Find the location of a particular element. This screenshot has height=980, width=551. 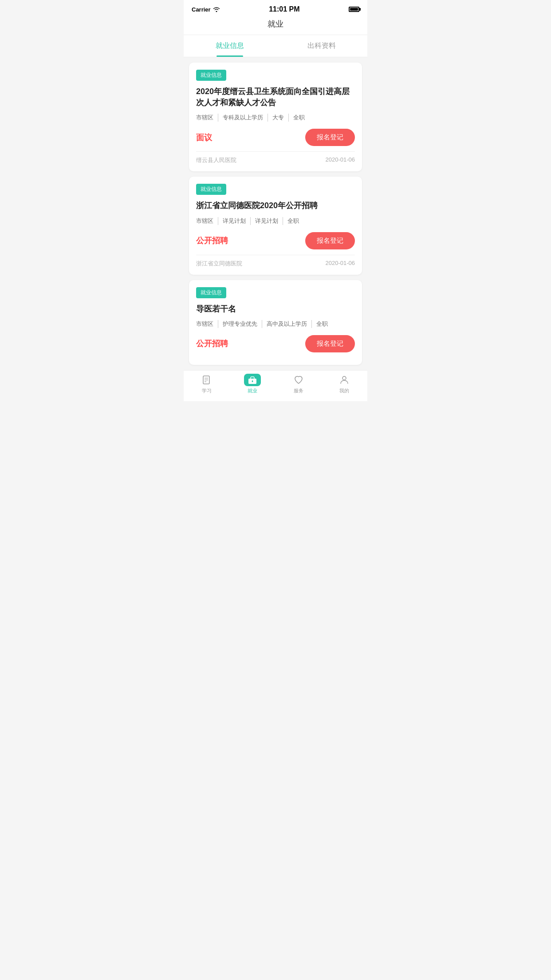

job-title-1: 2020年度缙云县卫生系统面向全国引进高层次人才和紧缺人才公告 is located at coordinates (276, 97).